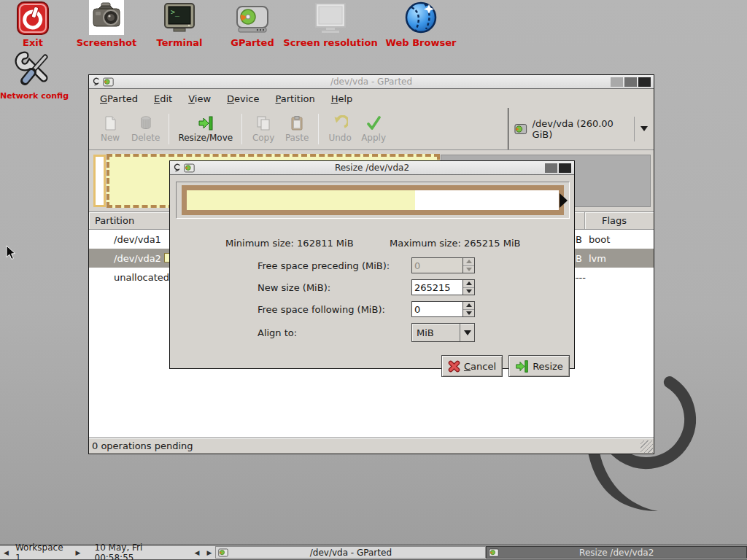 This screenshot has height=560, width=747. Describe the element at coordinates (200, 99) in the screenshot. I see `menu-view: View` at that location.